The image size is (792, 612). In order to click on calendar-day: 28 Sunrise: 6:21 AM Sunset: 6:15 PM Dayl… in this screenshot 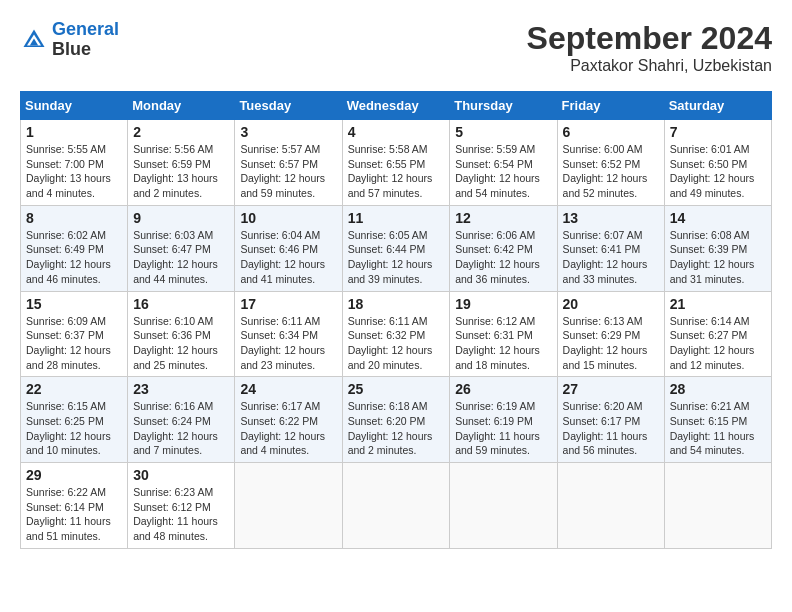, I will do `click(718, 420)`.